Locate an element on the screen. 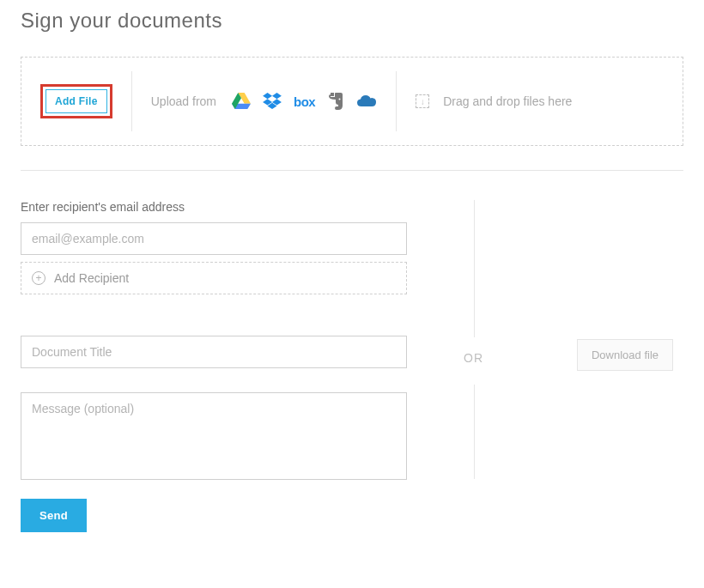 This screenshot has width=704, height=588. page-title: Sign your documents is located at coordinates (352, 21).